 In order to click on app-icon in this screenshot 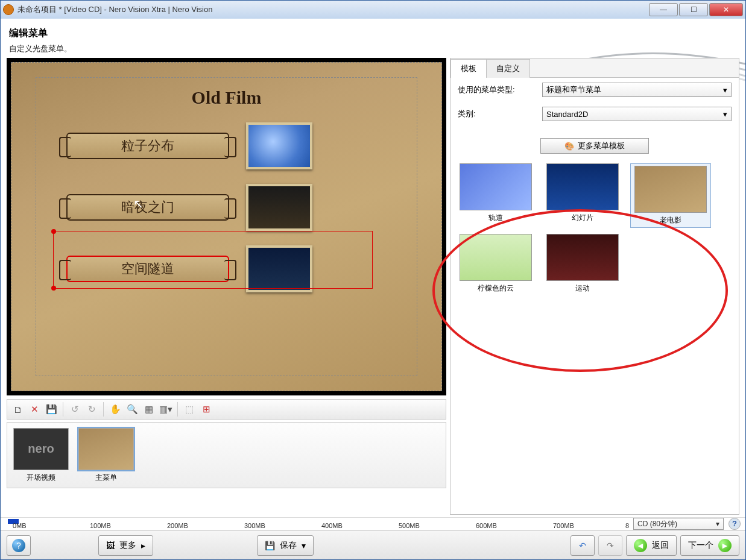, I will do `click(8, 10)`.